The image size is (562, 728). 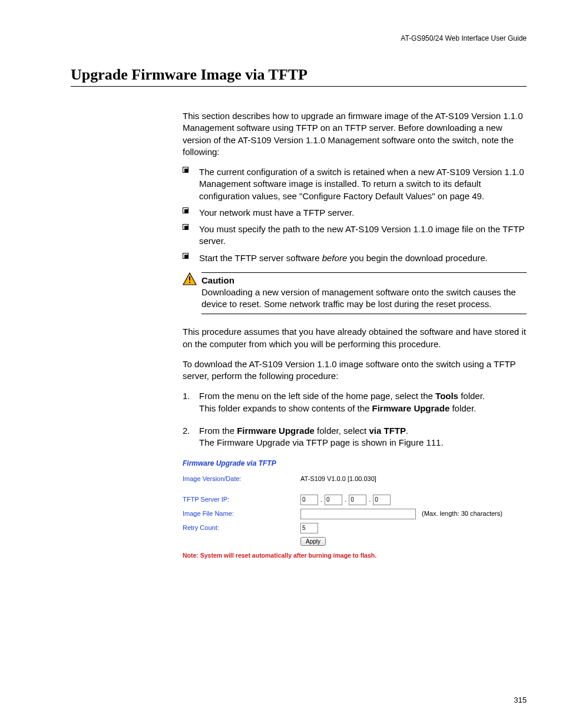 What do you see at coordinates (299, 77) in the screenshot?
I see `page-title: Upgrade Firmware Image via TFTP` at bounding box center [299, 77].